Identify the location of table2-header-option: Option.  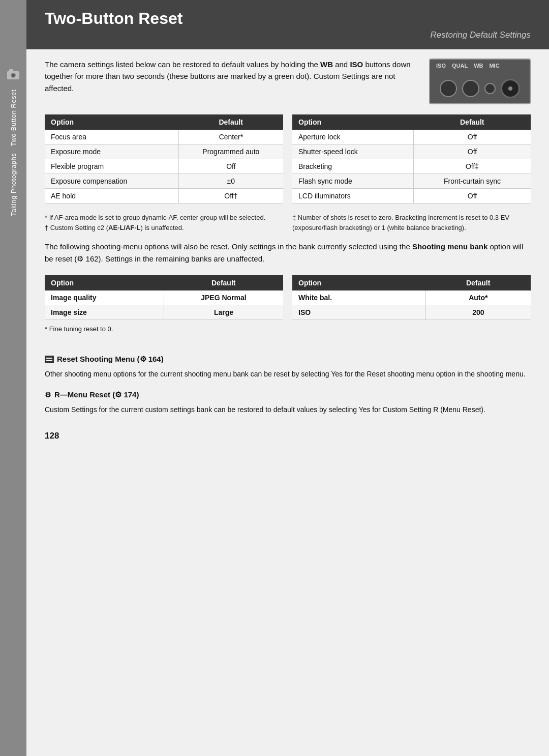
(353, 122).